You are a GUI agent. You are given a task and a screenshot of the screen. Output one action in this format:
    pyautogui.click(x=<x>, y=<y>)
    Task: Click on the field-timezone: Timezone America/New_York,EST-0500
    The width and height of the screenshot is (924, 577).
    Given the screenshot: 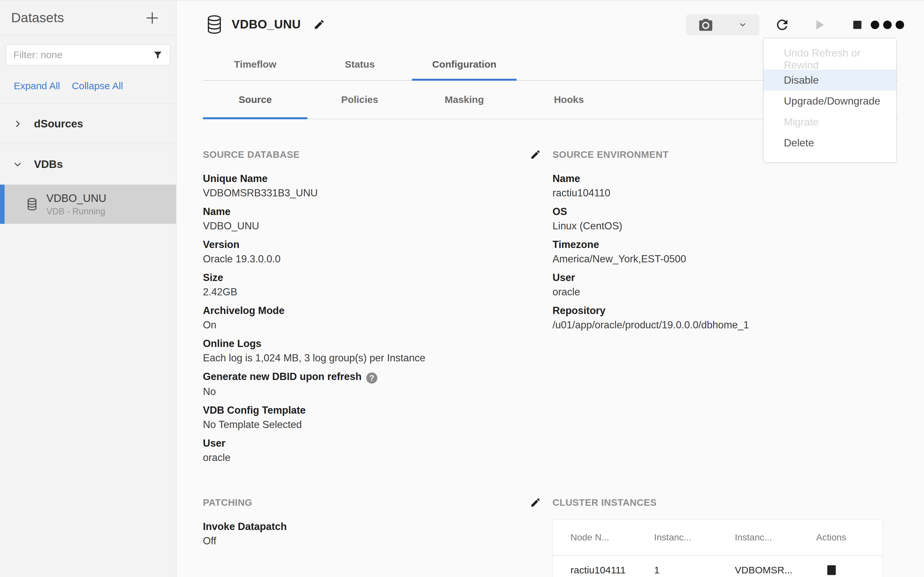 What is the action you would take?
    pyautogui.click(x=725, y=252)
    